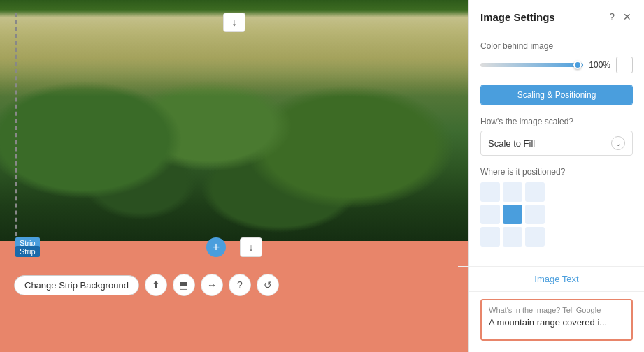 The image size is (644, 352). What do you see at coordinates (183, 285) in the screenshot?
I see `layers-icon: ⬒` at bounding box center [183, 285].